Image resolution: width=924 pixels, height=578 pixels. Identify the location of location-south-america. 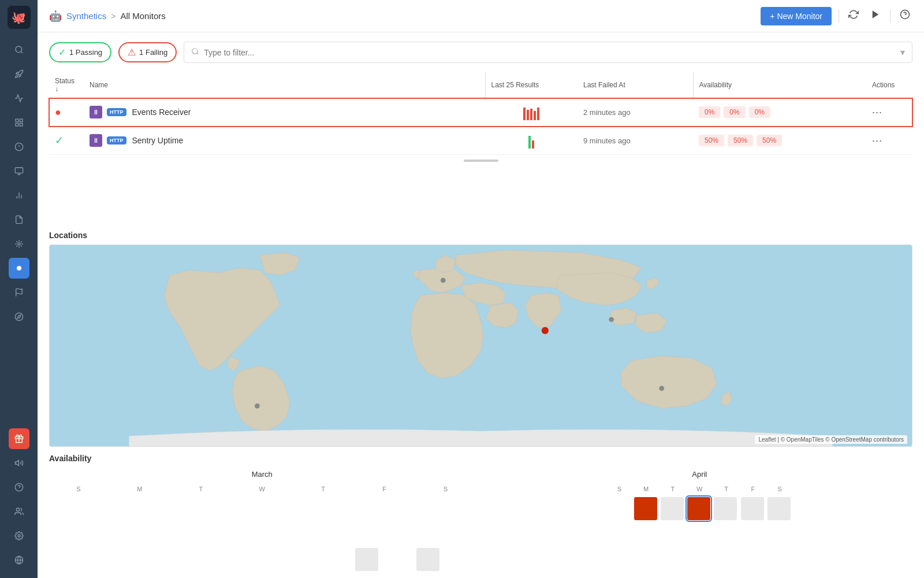
(258, 406).